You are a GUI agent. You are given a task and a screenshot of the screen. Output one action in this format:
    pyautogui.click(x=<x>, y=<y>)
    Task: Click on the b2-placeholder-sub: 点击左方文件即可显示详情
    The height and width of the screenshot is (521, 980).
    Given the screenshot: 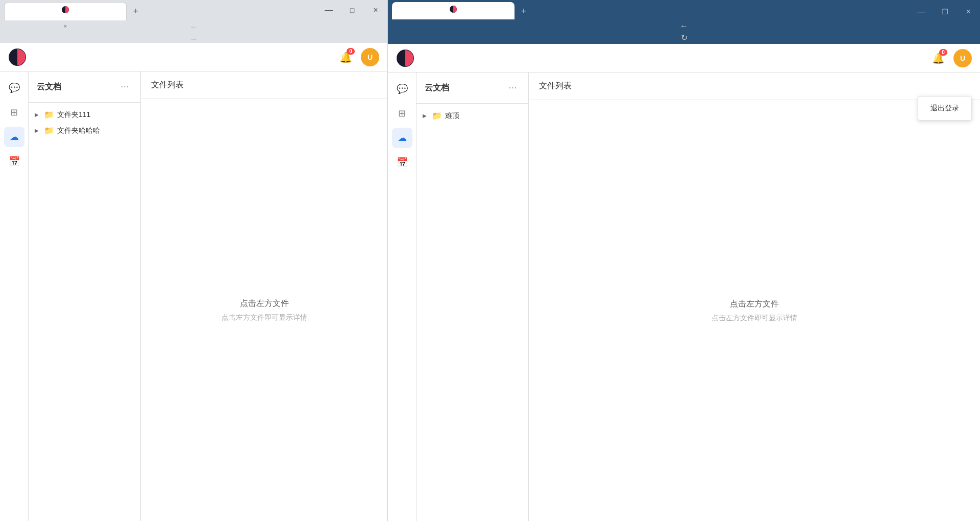 What is the action you would take?
    pyautogui.click(x=754, y=318)
    